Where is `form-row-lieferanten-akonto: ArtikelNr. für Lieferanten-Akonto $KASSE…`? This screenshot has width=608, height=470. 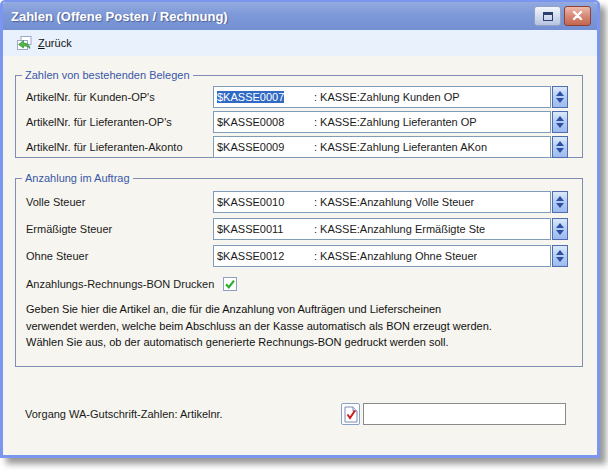 form-row-lieferanten-akonto: ArtikelNr. für Lieferanten-Akonto $KASSE… is located at coordinates (299, 147).